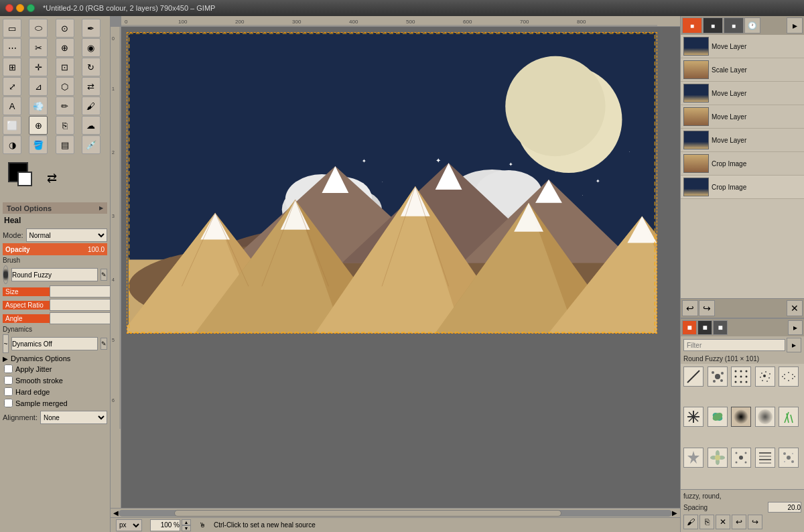 The height and width of the screenshot is (532, 804). I want to click on fuzzy-select-tool: ⋯, so click(12, 48).